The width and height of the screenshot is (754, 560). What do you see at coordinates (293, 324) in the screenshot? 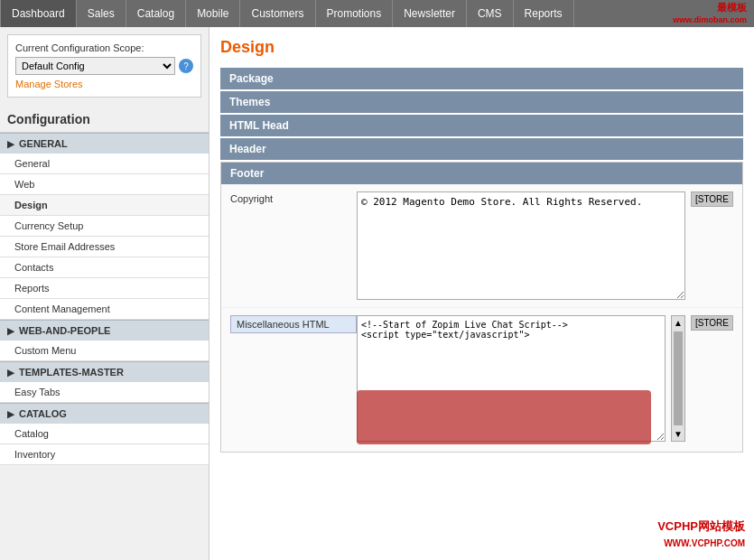
I see `misc-html-label: Miscellaneous HTML` at bounding box center [293, 324].